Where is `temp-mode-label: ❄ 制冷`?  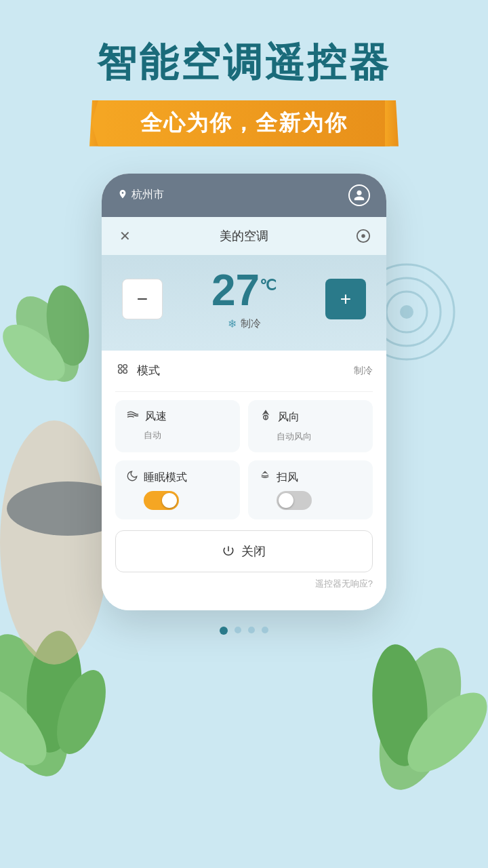 temp-mode-label: ❄ 制冷 is located at coordinates (244, 324).